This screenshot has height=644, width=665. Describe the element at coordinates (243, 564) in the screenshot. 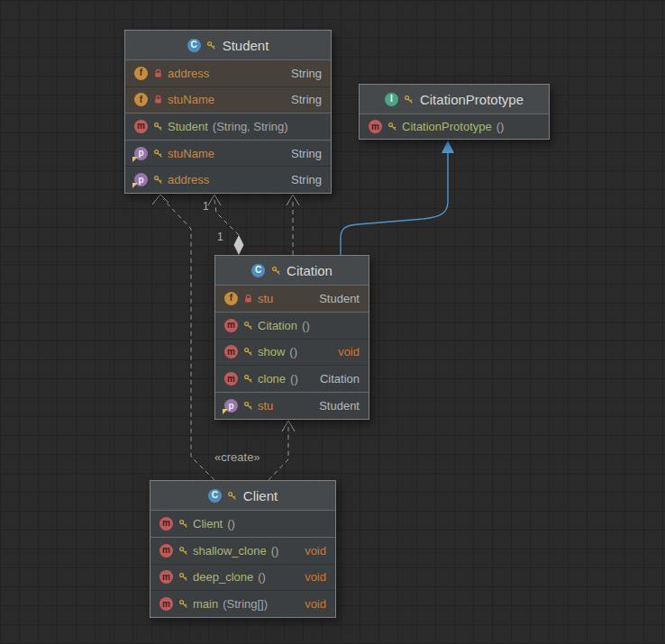

I see `class-members: mClient()mshallow_clone()voidmdeep_clone…` at that location.